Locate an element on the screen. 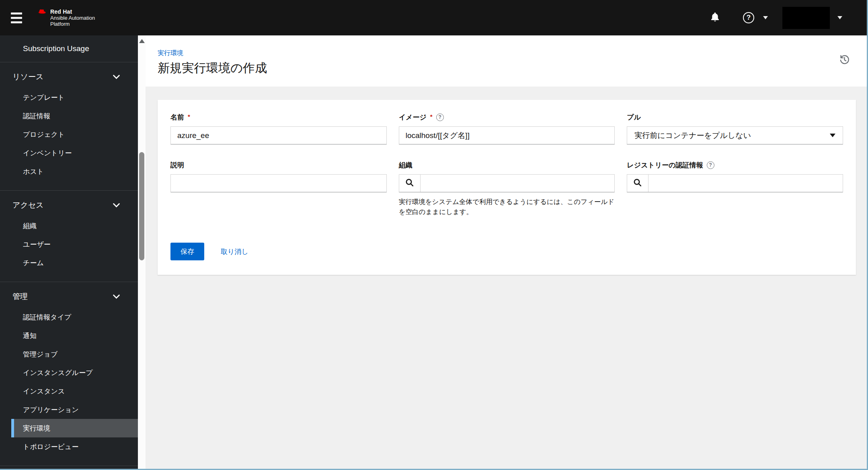  pull-select: 実行前にコンテナーをプルしない is located at coordinates (735, 135).